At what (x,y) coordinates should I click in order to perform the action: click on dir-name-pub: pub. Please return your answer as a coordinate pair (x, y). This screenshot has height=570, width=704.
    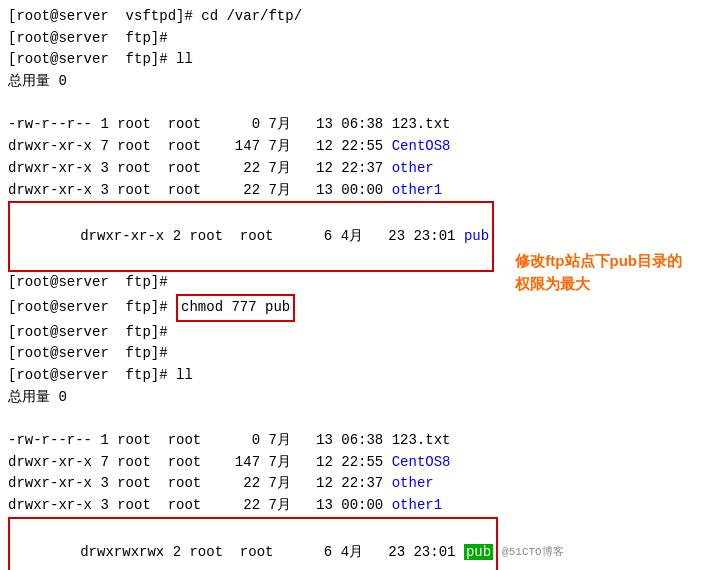
    Looking at the image, I should click on (476, 236).